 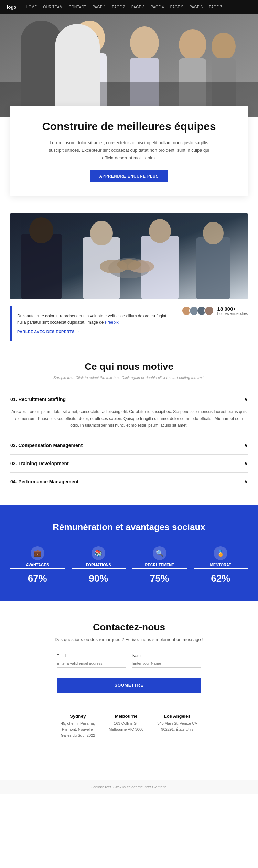 What do you see at coordinates (126, 716) in the screenshot?
I see `melbourne-city: Melbourne` at bounding box center [126, 716].